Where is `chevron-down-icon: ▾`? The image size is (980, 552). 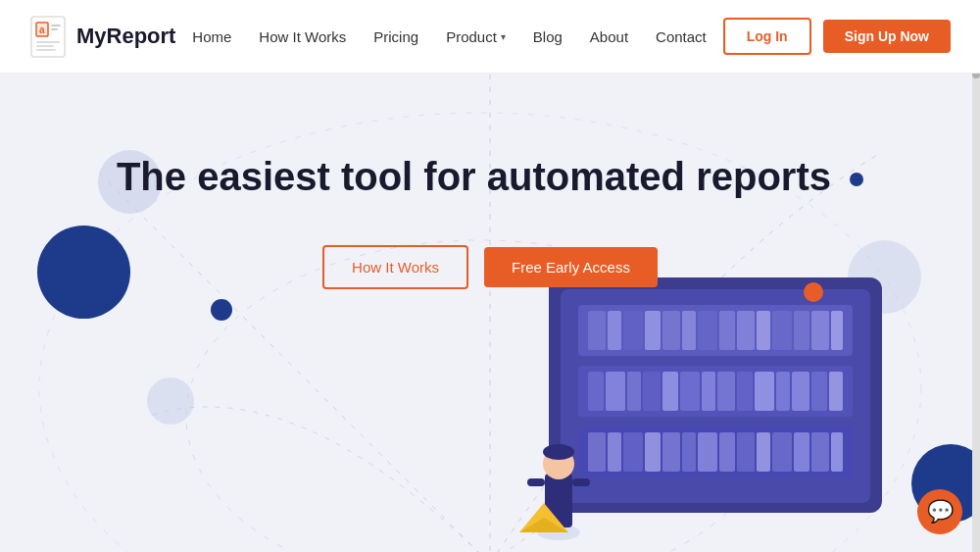
chevron-down-icon: ▾ is located at coordinates (504, 37).